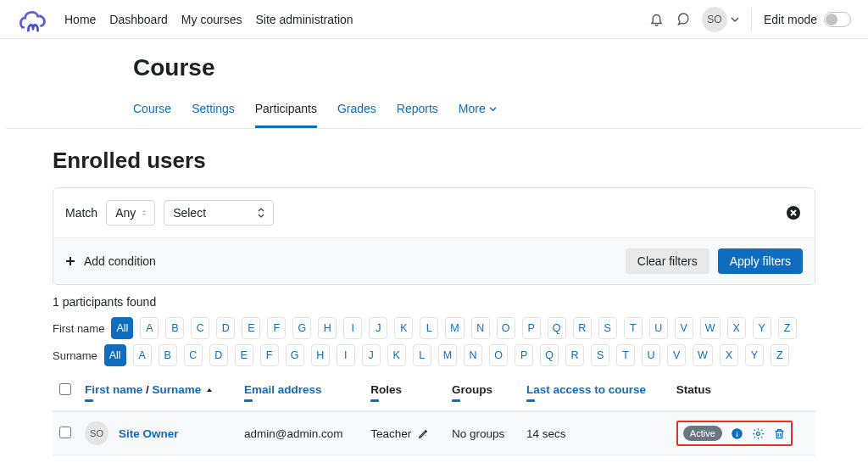  Describe the element at coordinates (668, 261) in the screenshot. I see `clear-filters-button: Clear filters` at that location.